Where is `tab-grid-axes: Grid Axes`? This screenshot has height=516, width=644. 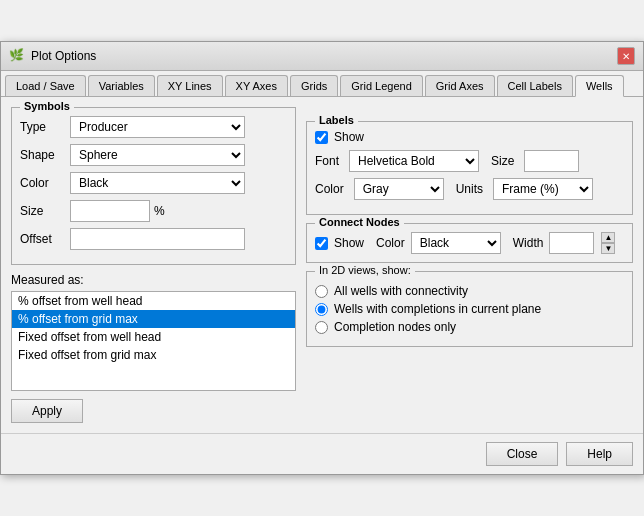
tab-grid-axes: Grid Axes is located at coordinates (460, 86).